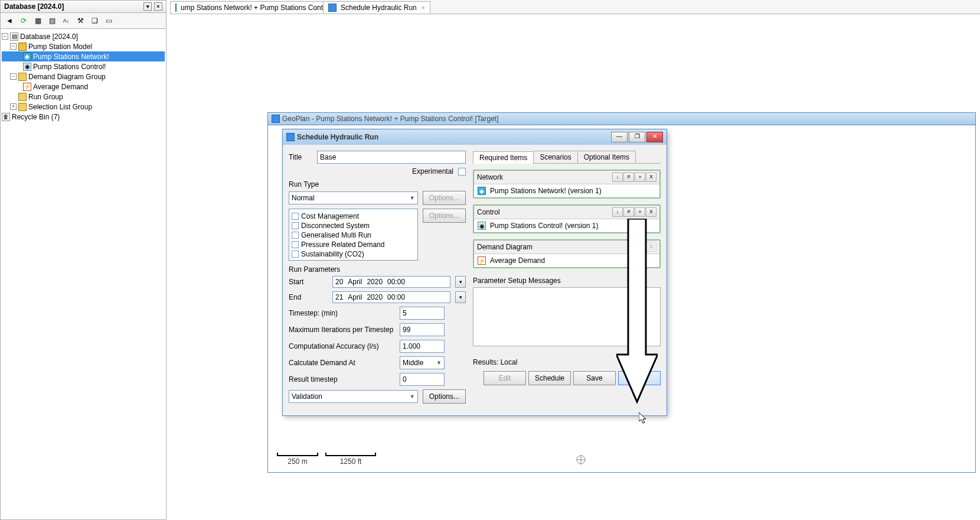 Image resolution: width=980 pixels, height=520 pixels. I want to click on runtype-options-button: Options..., so click(444, 198).